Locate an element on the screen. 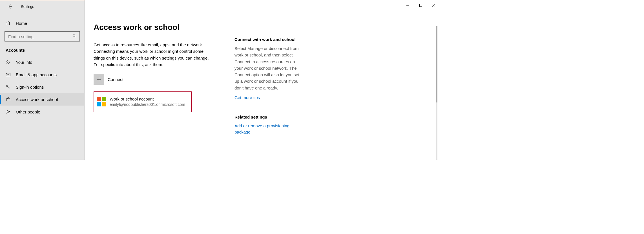 Image resolution: width=644 pixels, height=234 pixels. sidebar-home: Home is located at coordinates (42, 23).